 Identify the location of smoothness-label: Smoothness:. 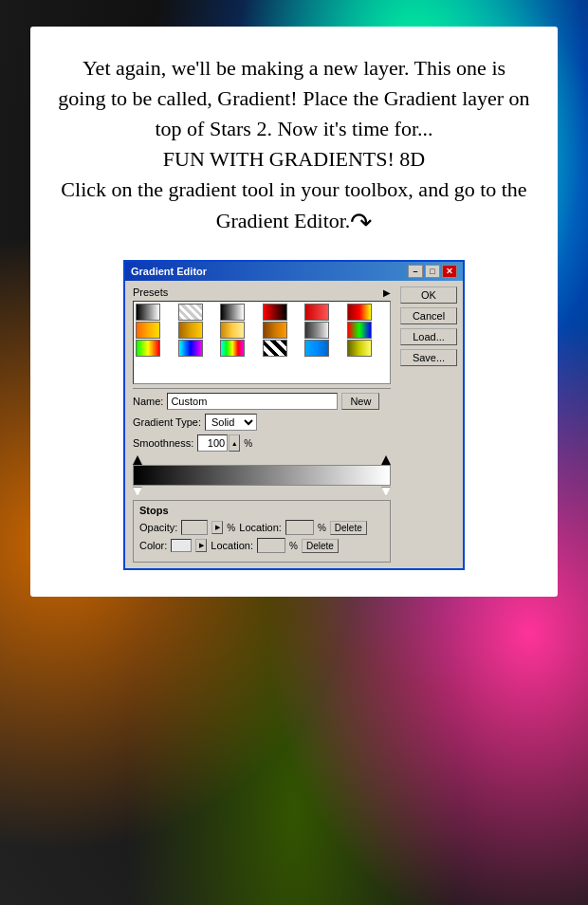
(163, 443).